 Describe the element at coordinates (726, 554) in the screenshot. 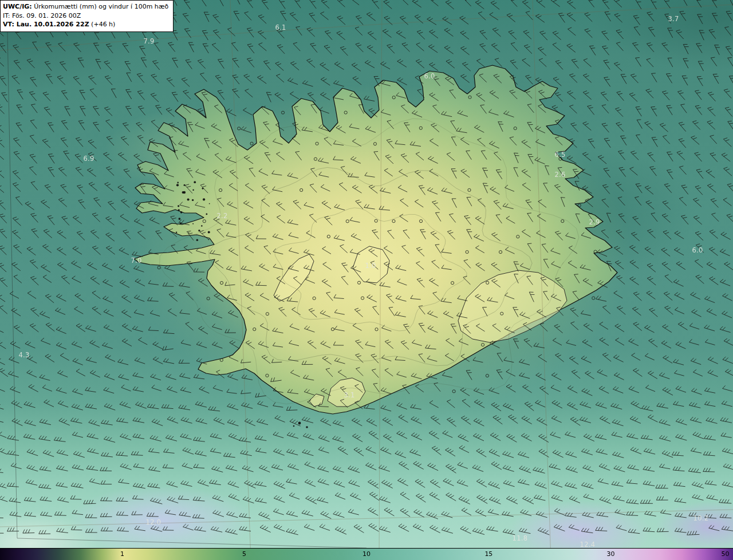

I see `colorbar-tick-label: 50` at that location.